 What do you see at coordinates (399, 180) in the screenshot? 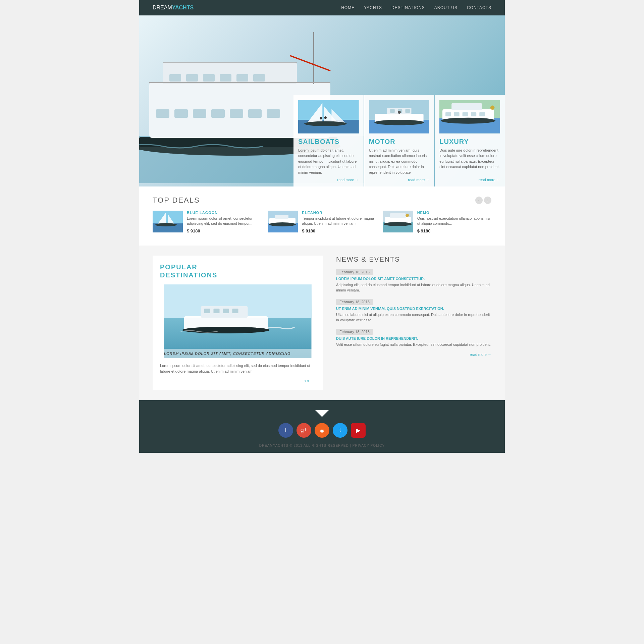
I see `motor-readmore: read more →` at bounding box center [399, 180].